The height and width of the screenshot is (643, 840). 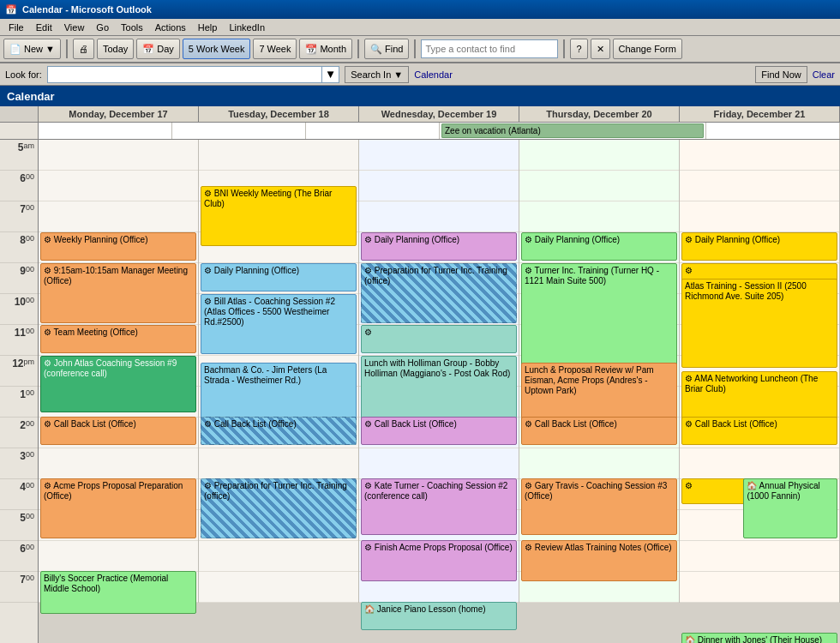 I want to click on find-input, so click(x=185, y=75).